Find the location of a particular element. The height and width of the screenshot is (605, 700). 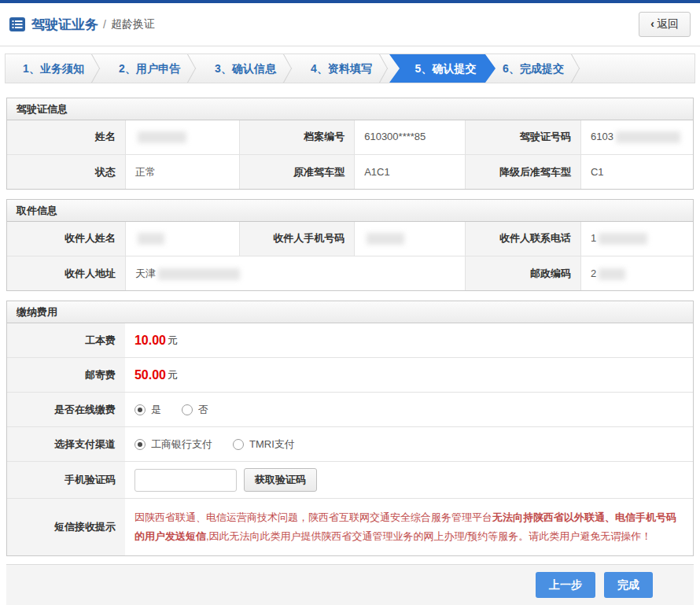

step-5-confirm-submit-active: 5、确认提交 is located at coordinates (442, 68).